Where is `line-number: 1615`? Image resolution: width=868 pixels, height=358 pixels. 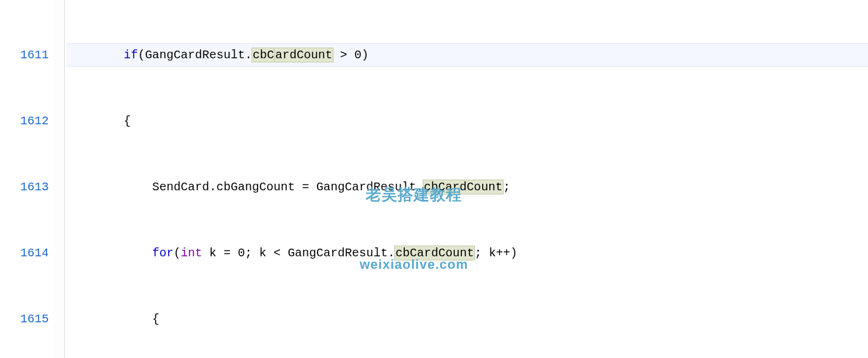 line-number: 1615 is located at coordinates (24, 319).